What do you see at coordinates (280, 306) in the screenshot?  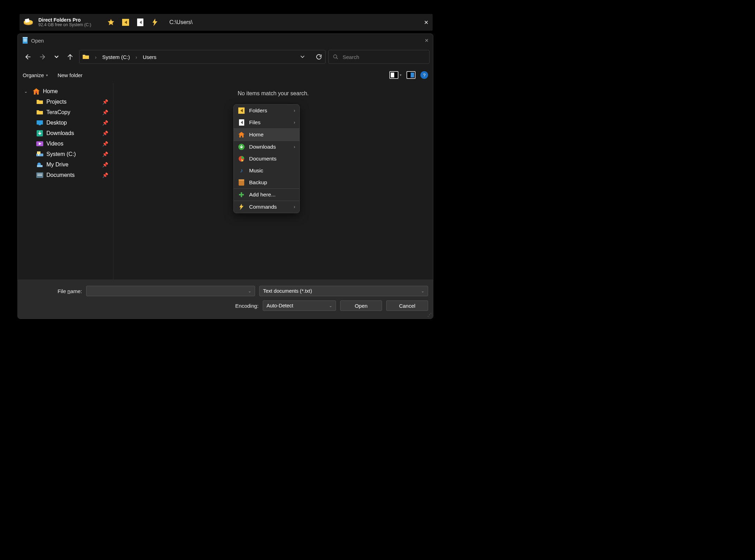 I see `encoding-value: Auto-Detect` at bounding box center [280, 306].